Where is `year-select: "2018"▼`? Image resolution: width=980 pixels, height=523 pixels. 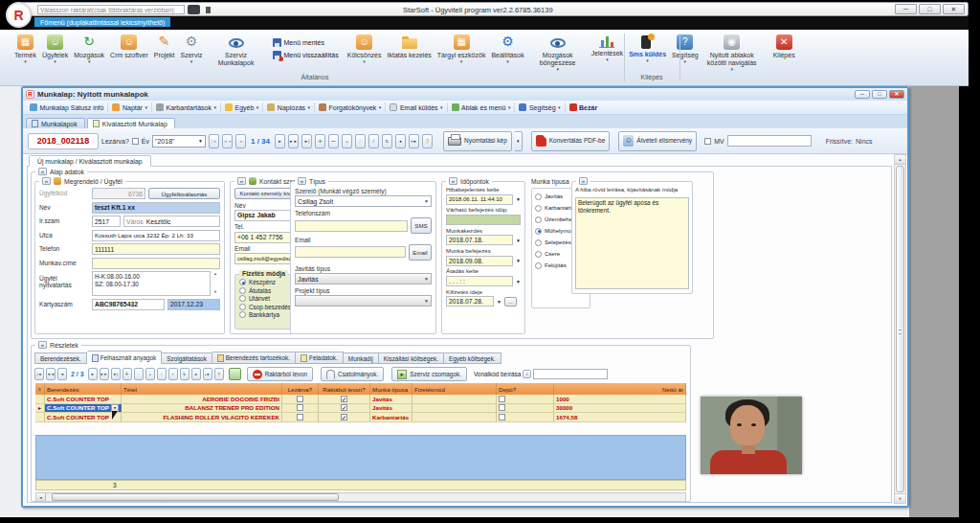
year-select: "2018"▼ is located at coordinates (179, 142).